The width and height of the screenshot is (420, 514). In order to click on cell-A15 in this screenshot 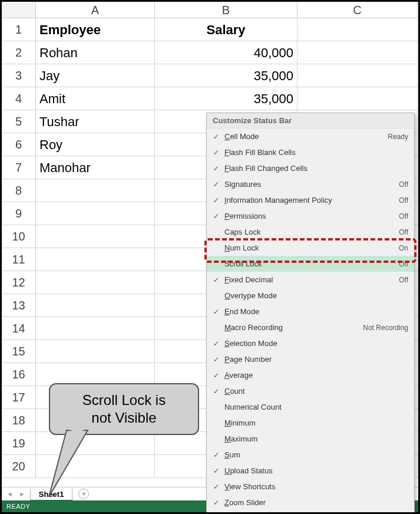, I will do `click(95, 351)`.